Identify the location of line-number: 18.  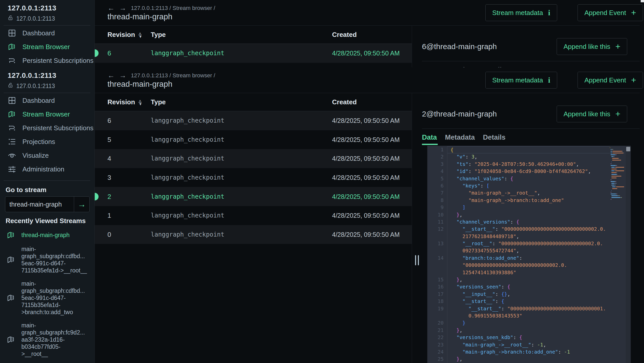
(437, 301).